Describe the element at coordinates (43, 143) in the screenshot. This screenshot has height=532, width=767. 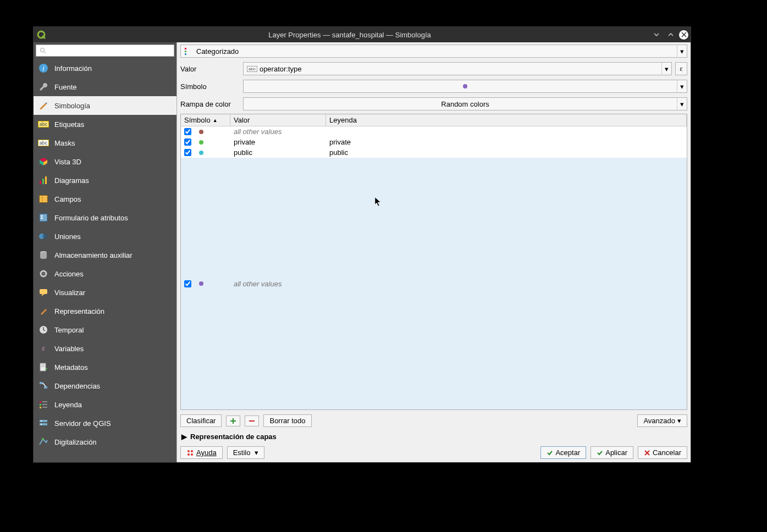
I see `mask-icon: abc` at that location.